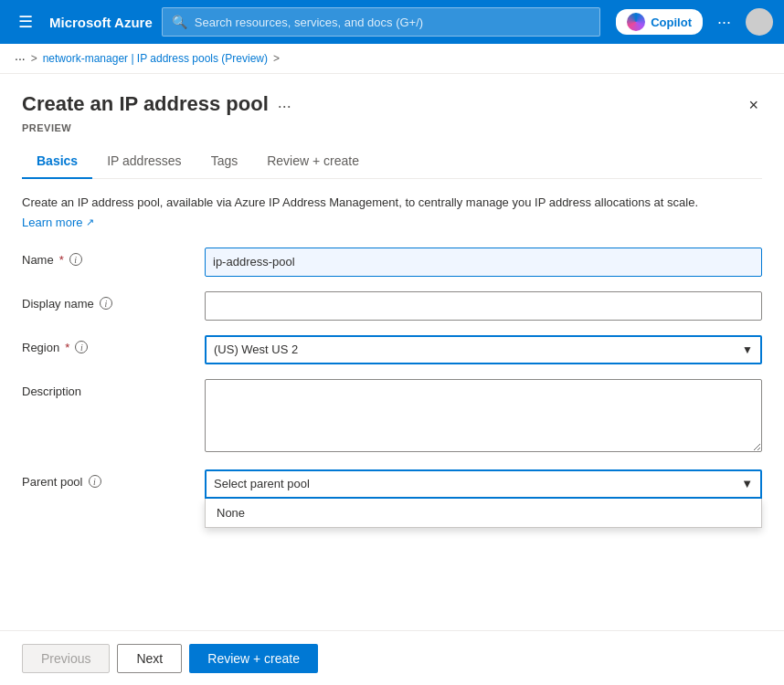  I want to click on parent-pool-field-row: Parent pool i Select parent pool ▼ None, so click(392, 484).